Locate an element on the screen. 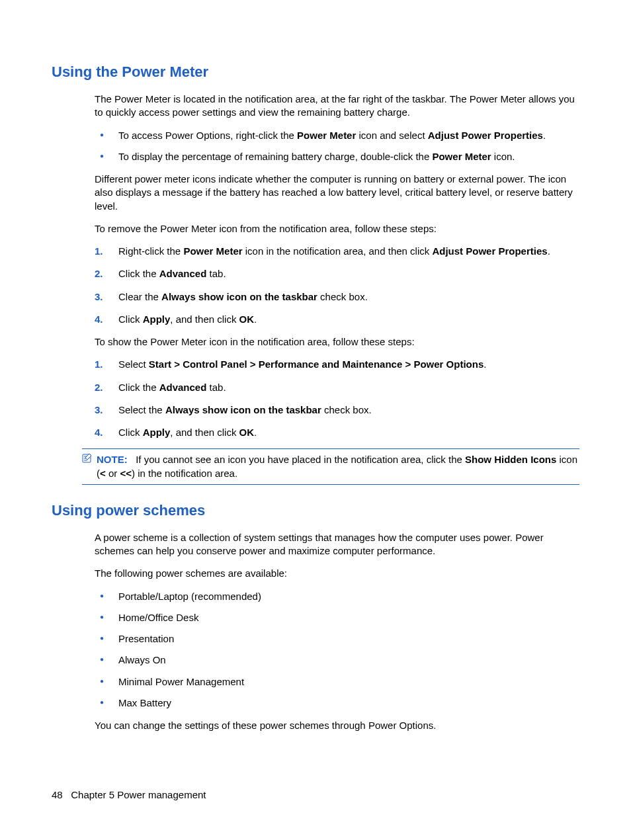 The height and width of the screenshot is (840, 631). schemes-change: You can change the settings of these pow… is located at coordinates (337, 726).